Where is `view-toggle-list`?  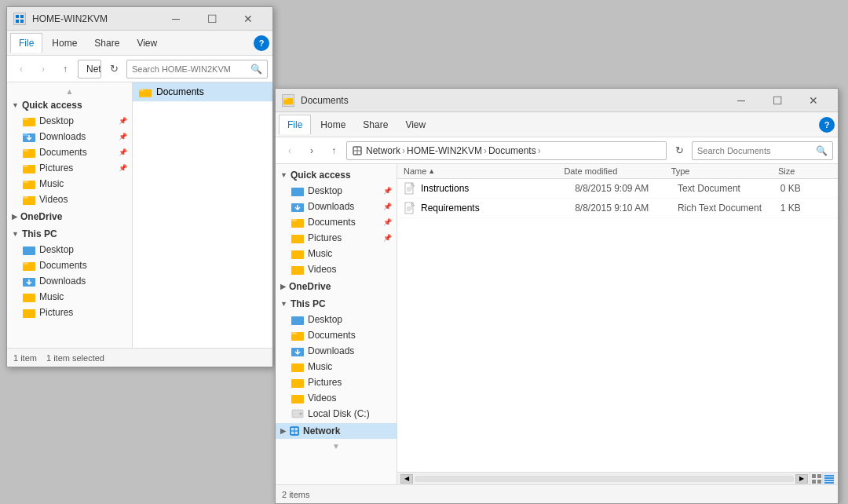
view-toggle-list is located at coordinates (828, 479).